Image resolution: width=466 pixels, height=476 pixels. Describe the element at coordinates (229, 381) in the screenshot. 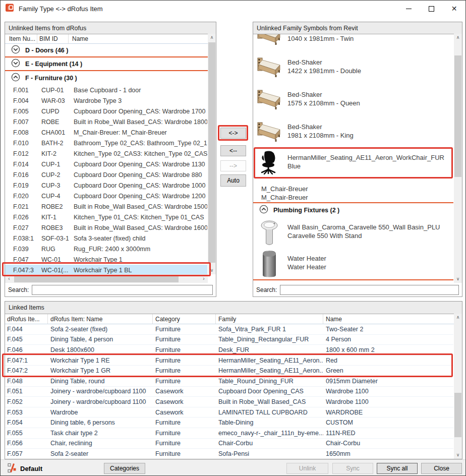

I see `linked-item-row: F.048Dining Table, roundFurnitureTable_R…` at that location.